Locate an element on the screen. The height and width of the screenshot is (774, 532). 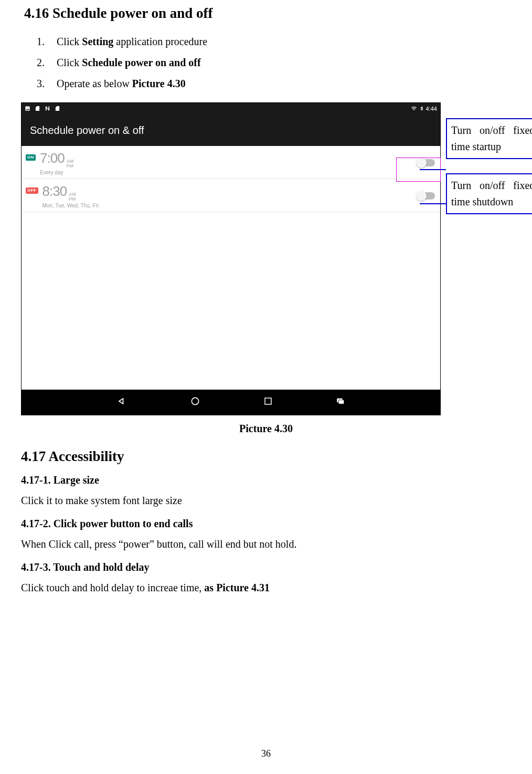
time-value: 7:00 is located at coordinates (52, 159).